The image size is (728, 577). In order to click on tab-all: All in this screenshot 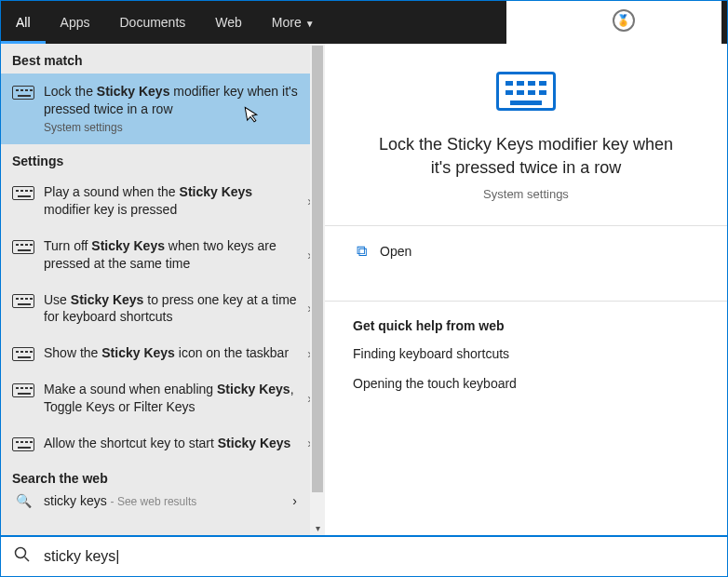, I will do `click(23, 22)`.